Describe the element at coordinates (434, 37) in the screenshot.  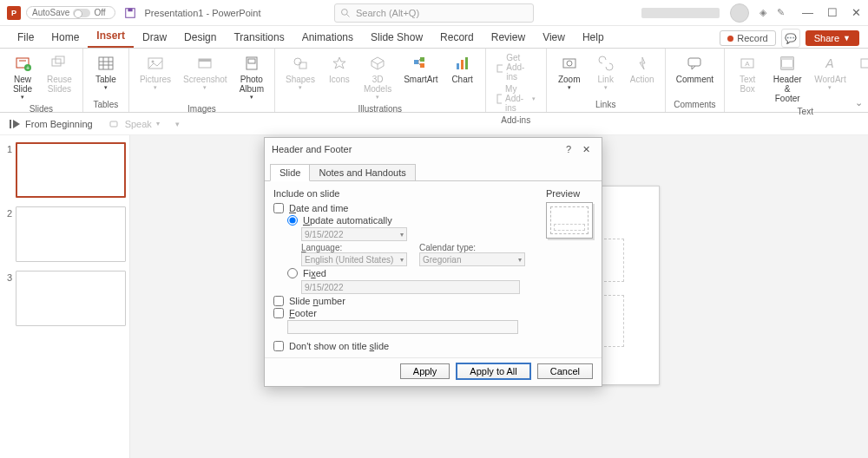
I see `menu-bar: File Home Insert Draw Design Transitions…` at that location.